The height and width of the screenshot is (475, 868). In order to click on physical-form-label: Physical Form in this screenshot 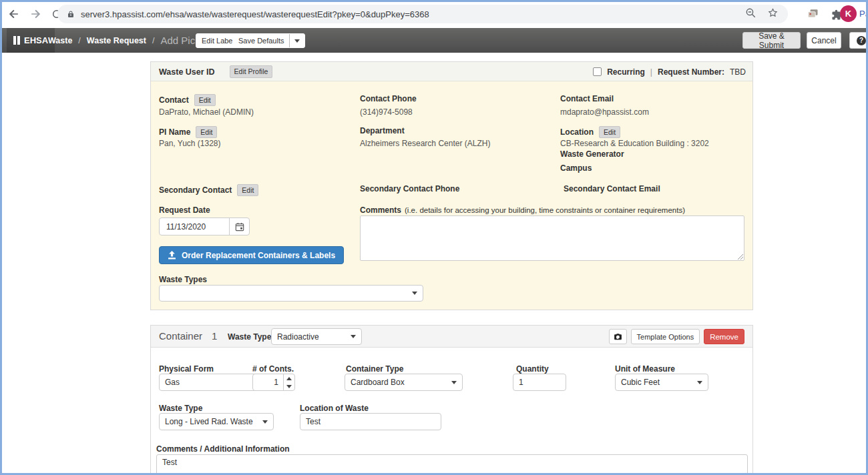, I will do `click(186, 369)`.